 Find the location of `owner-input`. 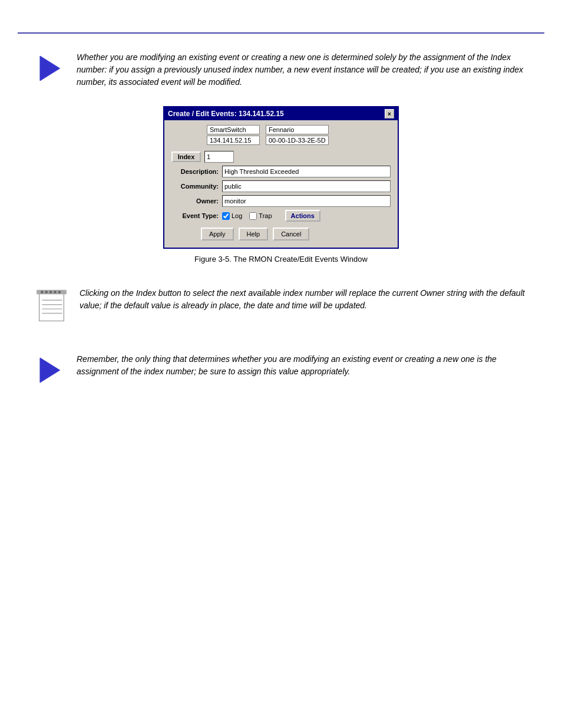

owner-input is located at coordinates (306, 201).